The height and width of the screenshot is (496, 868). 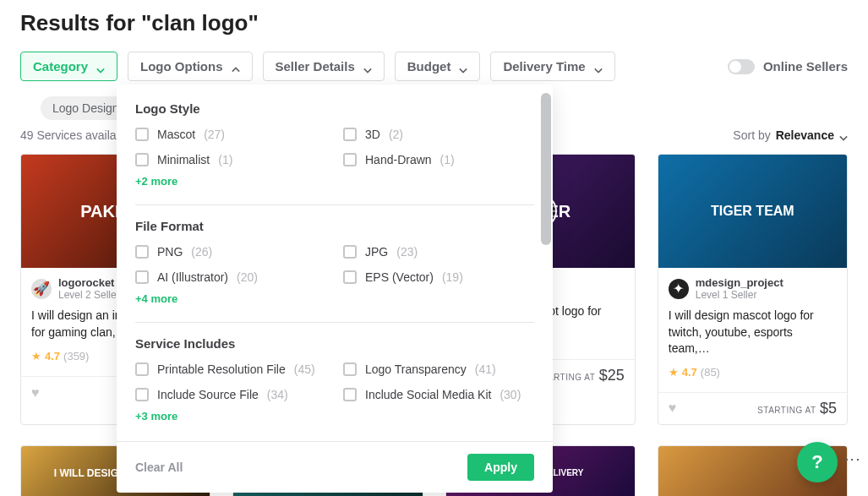 What do you see at coordinates (434, 66) in the screenshot?
I see `filter-bar: Category Logo Options Seller Details Bud…` at bounding box center [434, 66].